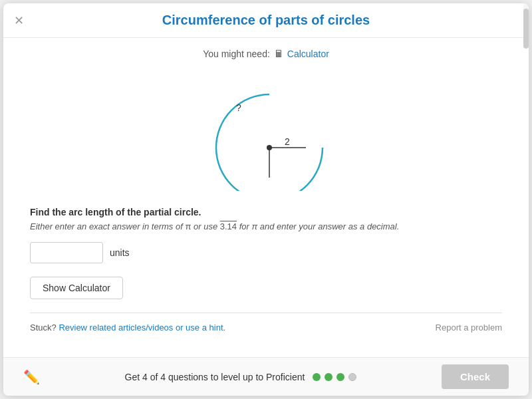 The image size is (532, 399). I want to click on you-might-need-row: You might need: 🖩 Calculator, so click(266, 54).